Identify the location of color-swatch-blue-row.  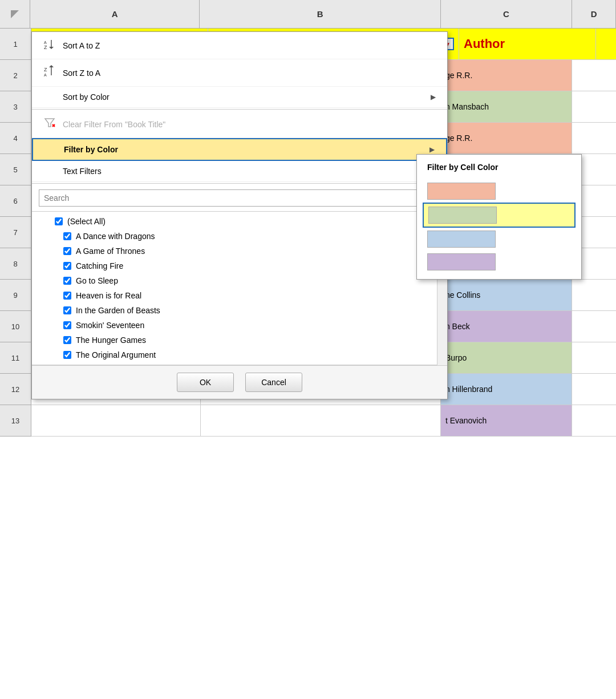
(499, 239).